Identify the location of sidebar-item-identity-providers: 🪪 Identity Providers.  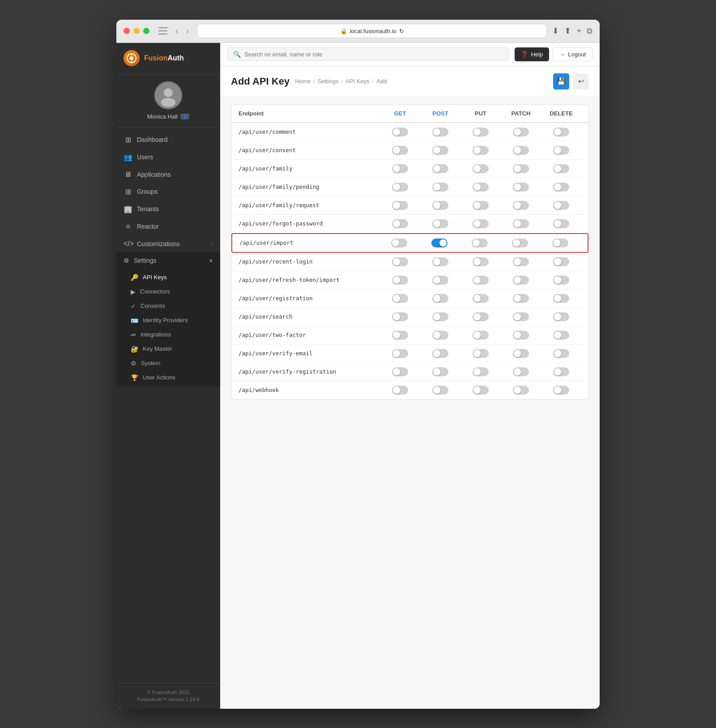
(168, 320).